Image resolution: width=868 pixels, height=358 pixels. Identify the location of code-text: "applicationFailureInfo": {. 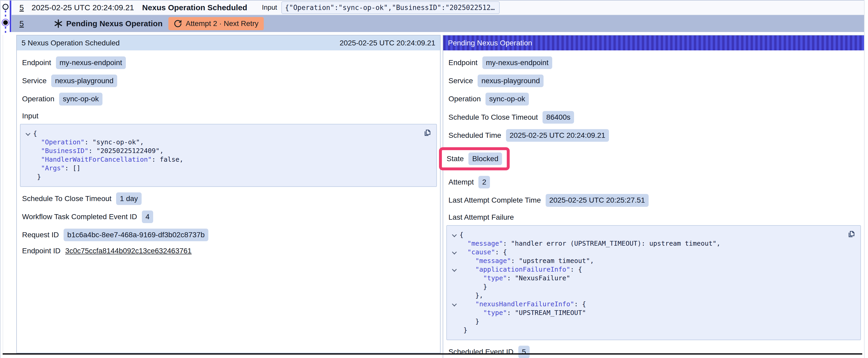
(521, 269).